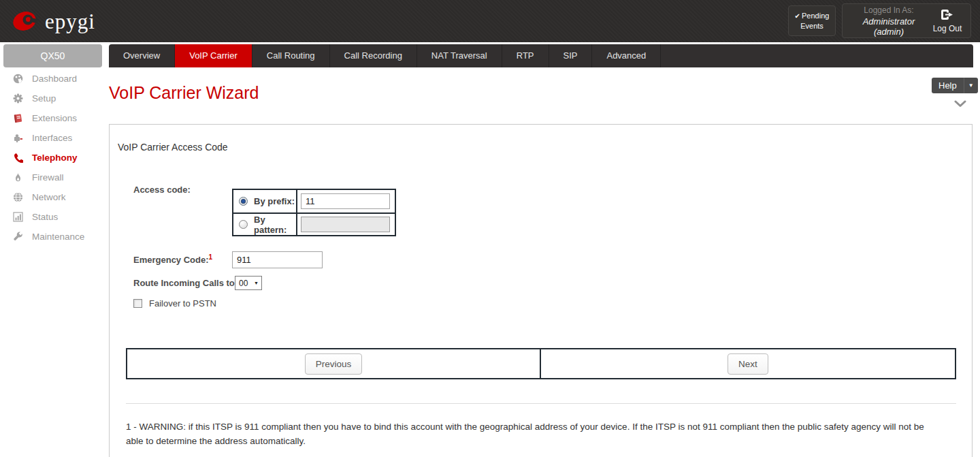 This screenshot has width=980, height=457. Describe the element at coordinates (244, 225) in the screenshot. I see `by-pattern-radio` at that location.